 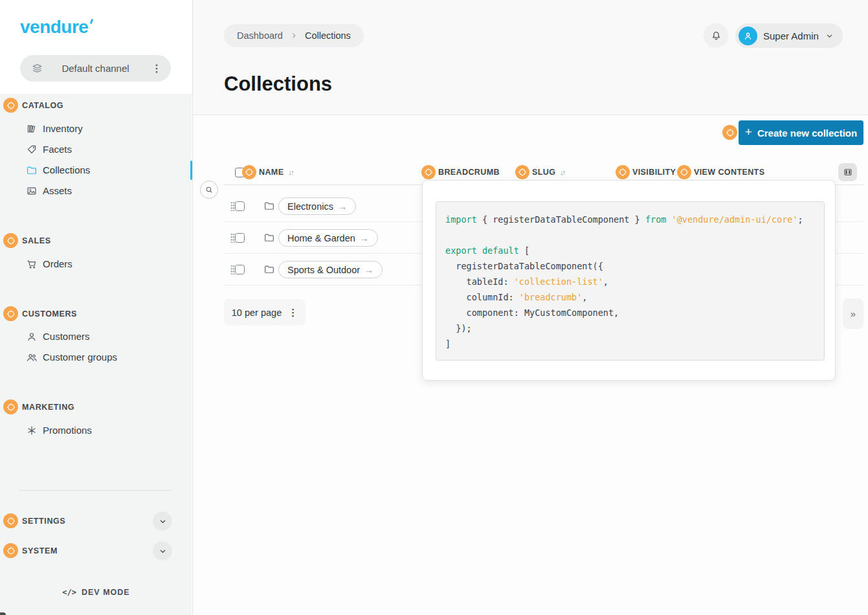 I want to click on image-icon, so click(x=32, y=191).